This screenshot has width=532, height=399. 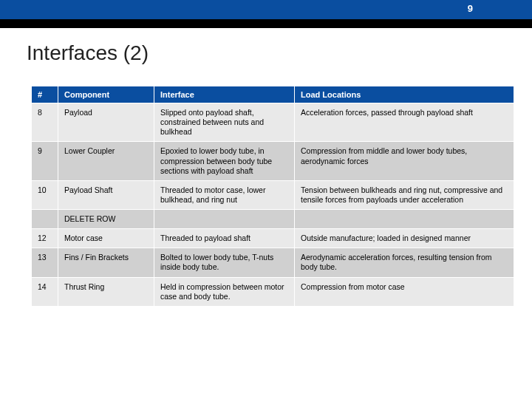 What do you see at coordinates (405, 95) in the screenshot?
I see `col-header-load: Load Locations` at bounding box center [405, 95].